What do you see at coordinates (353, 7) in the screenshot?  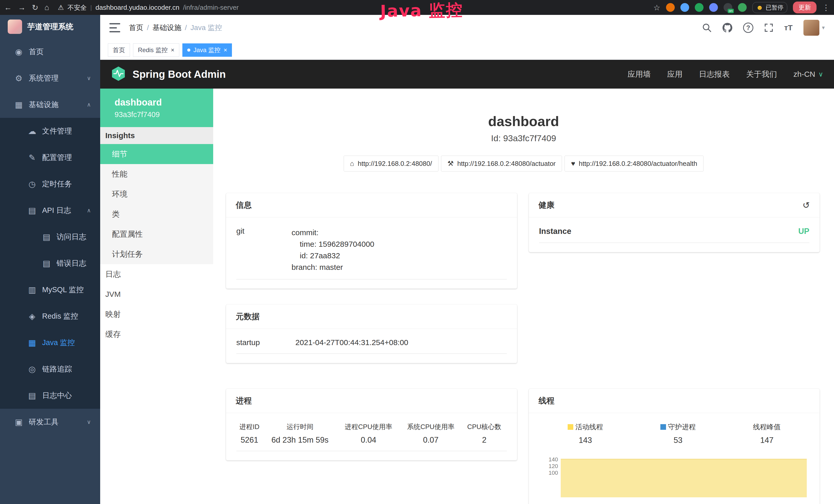 I see `address-bar: ⚠ 不安全 | dashboard.yudao.iocoder.cn/infra…` at bounding box center [353, 7].